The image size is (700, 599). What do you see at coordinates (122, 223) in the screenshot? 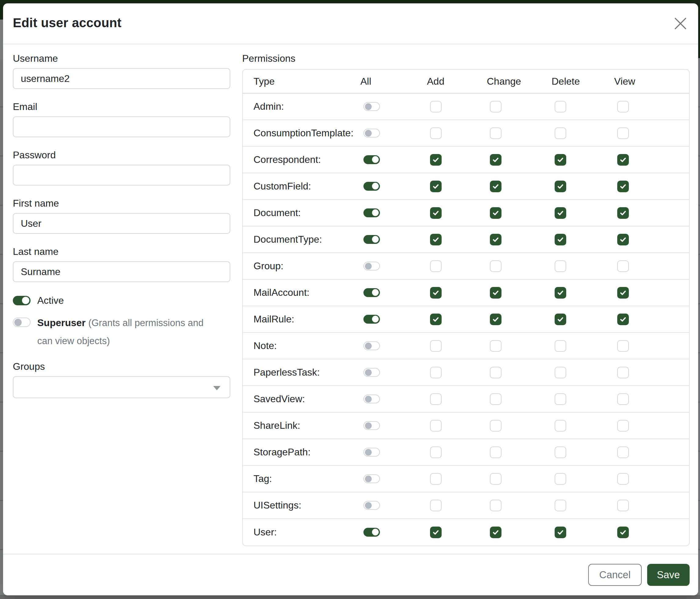
I see `first-name-input` at bounding box center [122, 223].